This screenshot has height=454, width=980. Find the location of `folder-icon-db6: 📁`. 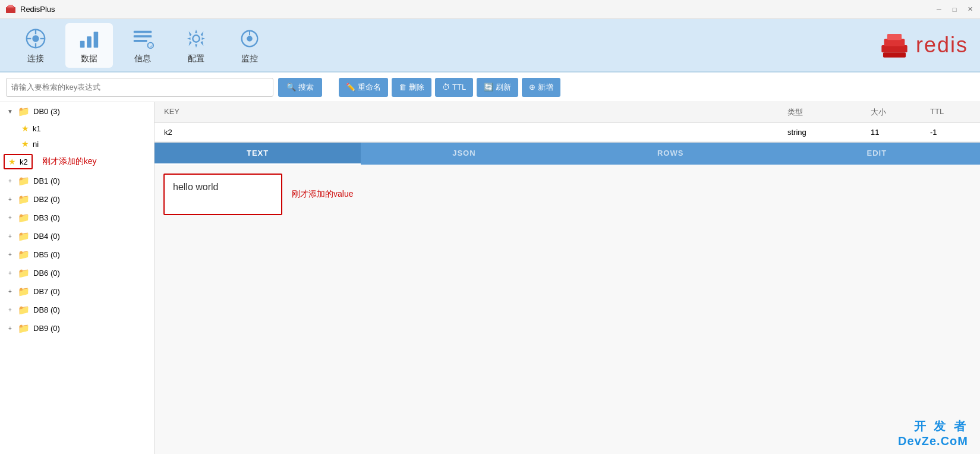

folder-icon-db6: 📁 is located at coordinates (24, 273).